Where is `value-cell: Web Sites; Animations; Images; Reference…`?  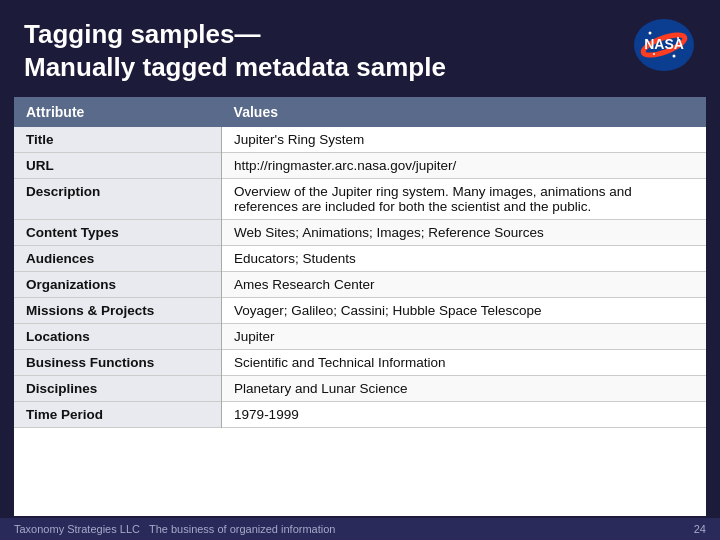 value-cell: Web Sites; Animations; Images; Reference… is located at coordinates (464, 233).